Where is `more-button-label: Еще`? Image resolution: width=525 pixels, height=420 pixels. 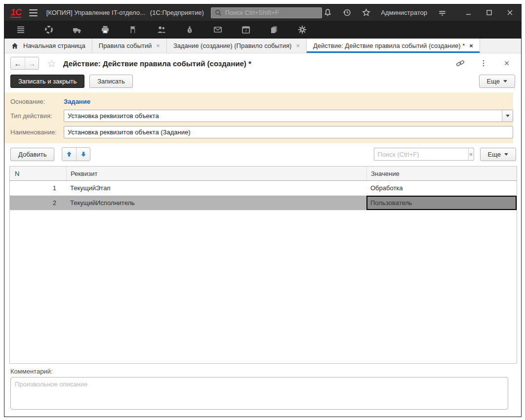 more-button-label: Еще is located at coordinates (493, 81).